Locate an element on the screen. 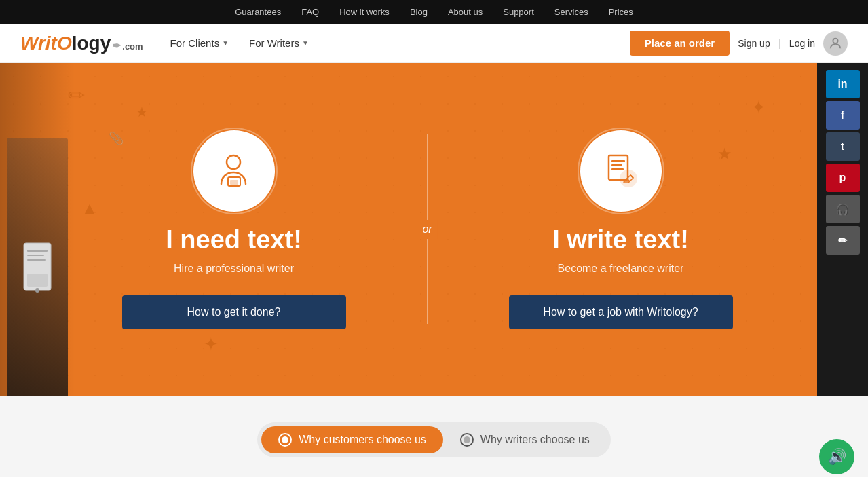  header-right: Place an order Sign up | Log in is located at coordinates (738, 43).